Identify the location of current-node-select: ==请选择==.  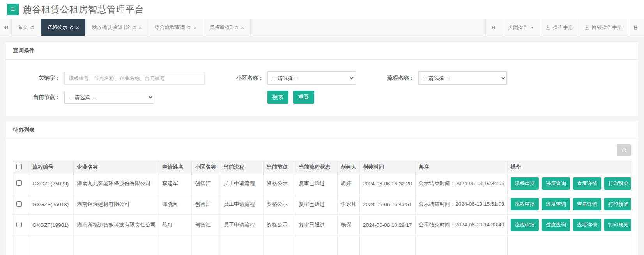
(109, 97).